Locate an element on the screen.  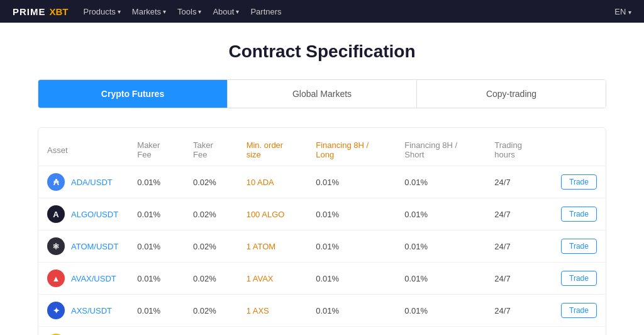
table-row: ✦ AXS/USDT 0.01% 0.02% 1 AXS 0.01% 0.01%… is located at coordinates (322, 311).